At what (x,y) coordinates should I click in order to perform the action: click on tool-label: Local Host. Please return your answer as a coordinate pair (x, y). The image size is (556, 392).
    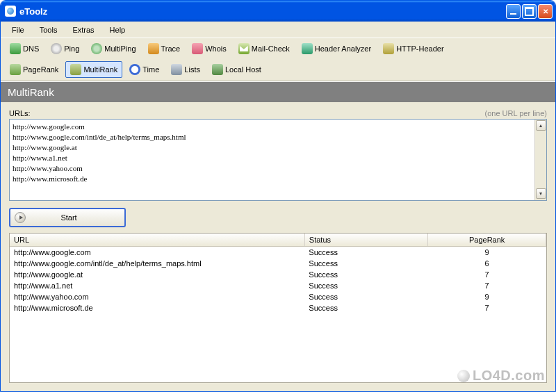
    Looking at the image, I should click on (243, 70).